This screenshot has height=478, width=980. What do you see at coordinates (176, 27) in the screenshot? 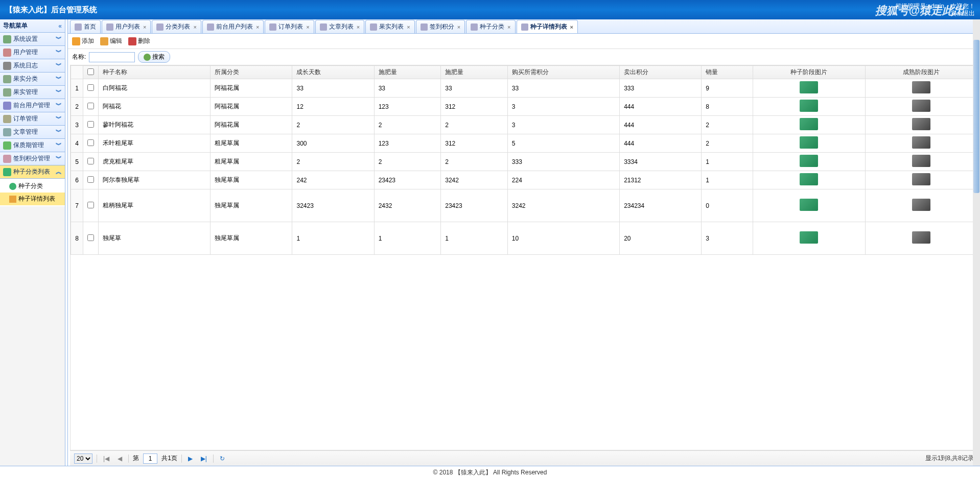
I see `tab: 分类列表×` at bounding box center [176, 27].